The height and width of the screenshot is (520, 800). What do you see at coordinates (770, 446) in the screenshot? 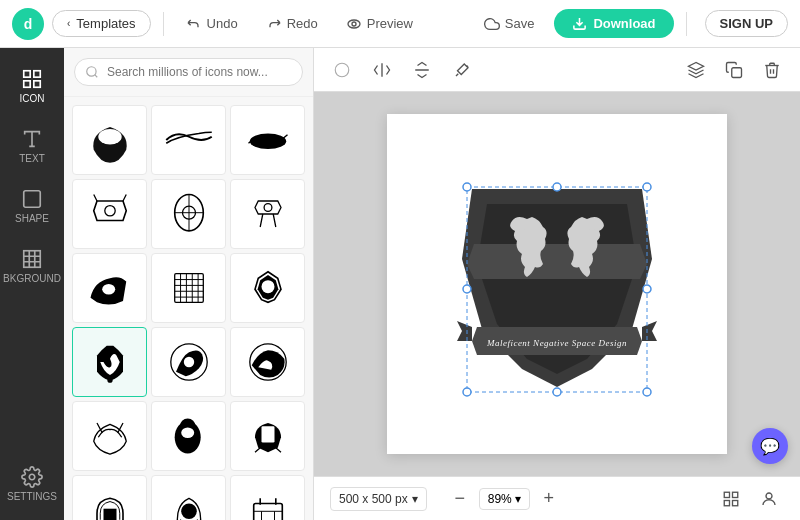
I see `chat-button: 💬` at bounding box center [770, 446].